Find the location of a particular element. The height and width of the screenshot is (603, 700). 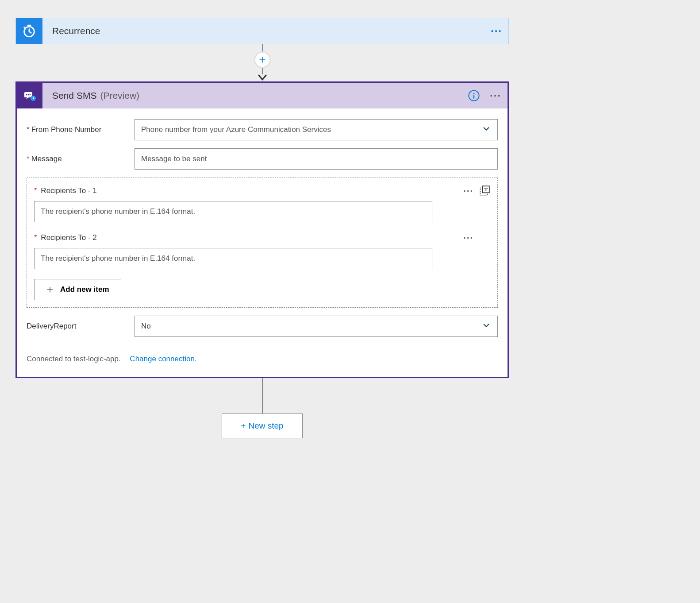

send-sms-title: Send SMS (Preview) is located at coordinates (253, 96).